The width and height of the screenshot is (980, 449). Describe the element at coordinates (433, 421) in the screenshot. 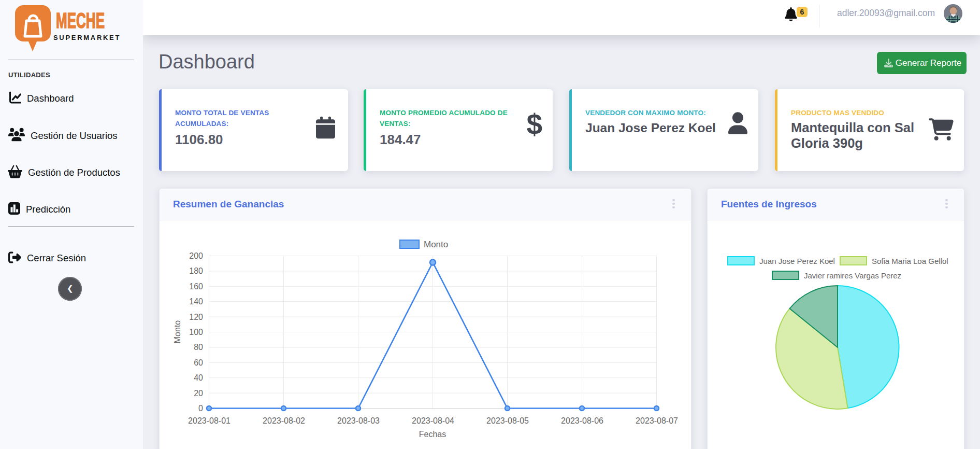

I see `svg-text: 2023-08-04` at that location.